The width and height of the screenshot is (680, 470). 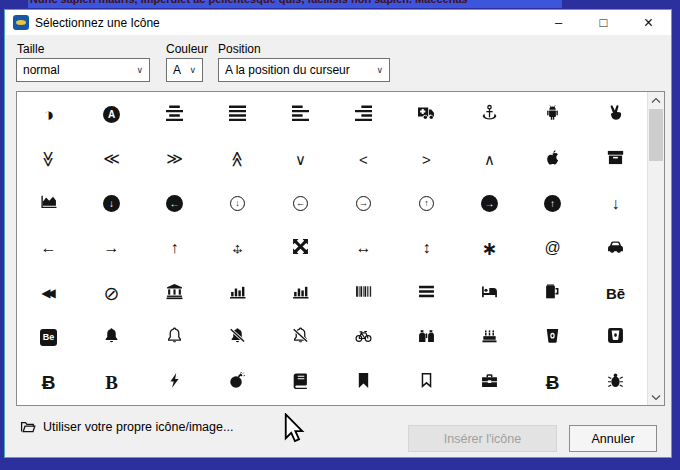 What do you see at coordinates (616, 382) in the screenshot?
I see `icon-cell-bug` at bounding box center [616, 382].